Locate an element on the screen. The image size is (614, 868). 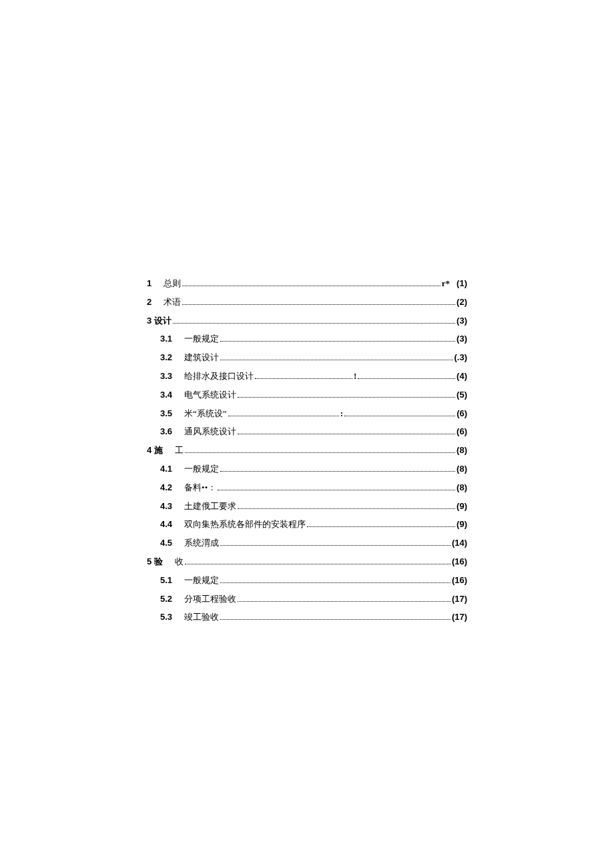
toc-number: 1 is located at coordinates (149, 284).